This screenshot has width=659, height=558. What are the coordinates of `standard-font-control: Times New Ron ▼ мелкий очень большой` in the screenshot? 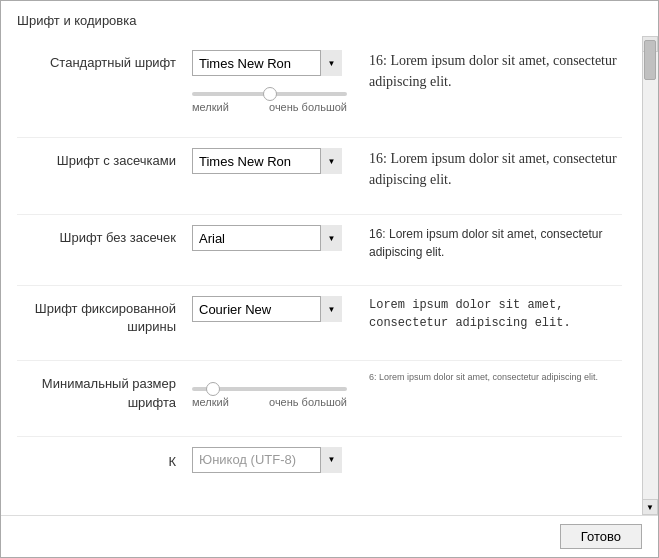 It's located at (274, 82).